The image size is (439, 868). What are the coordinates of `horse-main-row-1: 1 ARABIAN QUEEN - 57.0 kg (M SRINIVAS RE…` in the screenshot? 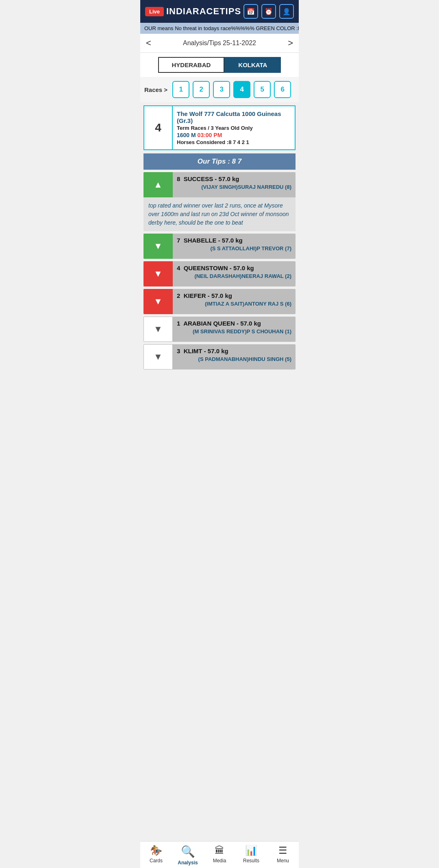 It's located at (220, 329).